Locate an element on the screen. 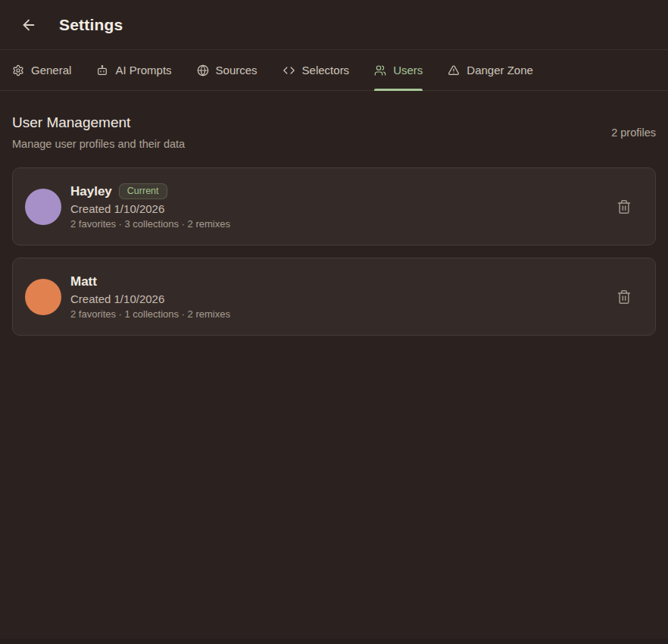  profile-info: Matt Created 1/10/2026 2 favorites · 1 c… is located at coordinates (342, 297).